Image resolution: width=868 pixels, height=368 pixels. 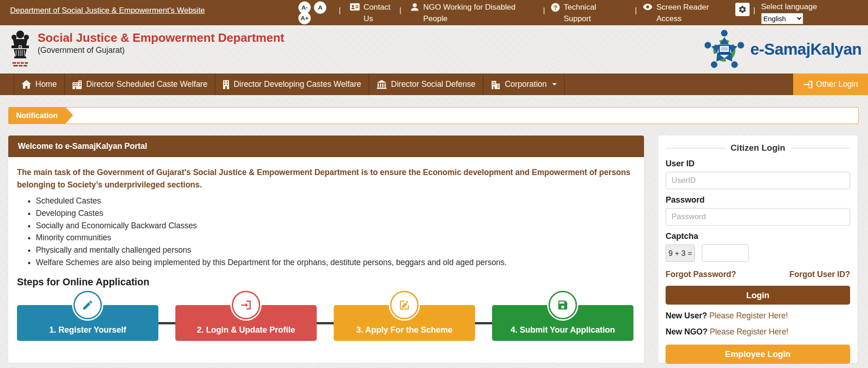 I want to click on notification-bar: Notification, so click(x=433, y=116).